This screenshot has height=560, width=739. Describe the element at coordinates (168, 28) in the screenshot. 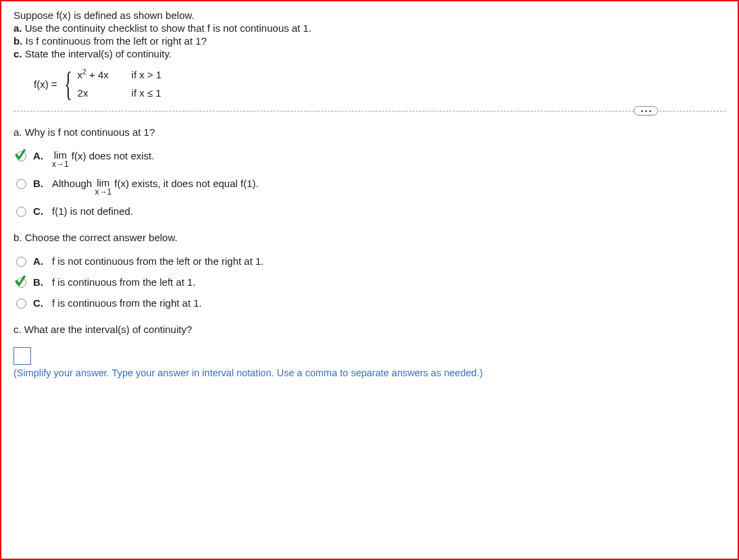

I see `intro-a-text: Use the continuity checklist to show tha…` at that location.